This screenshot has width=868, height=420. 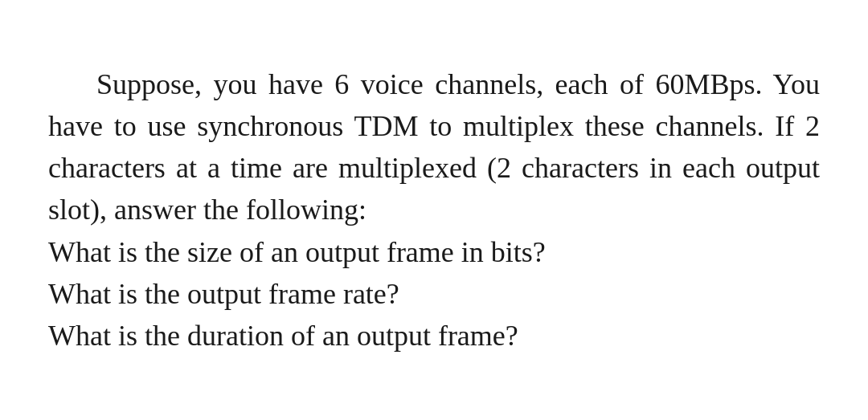 I want to click on question-3-text: What is the duration of an output frame?, so click(x=283, y=336).